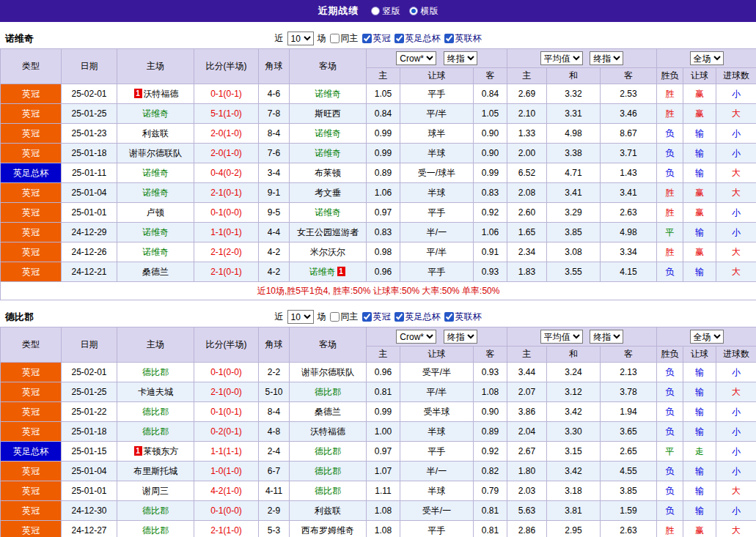  Describe the element at coordinates (573, 193) in the screenshot. I see `avg-draw-cell: 3.41` at that location.